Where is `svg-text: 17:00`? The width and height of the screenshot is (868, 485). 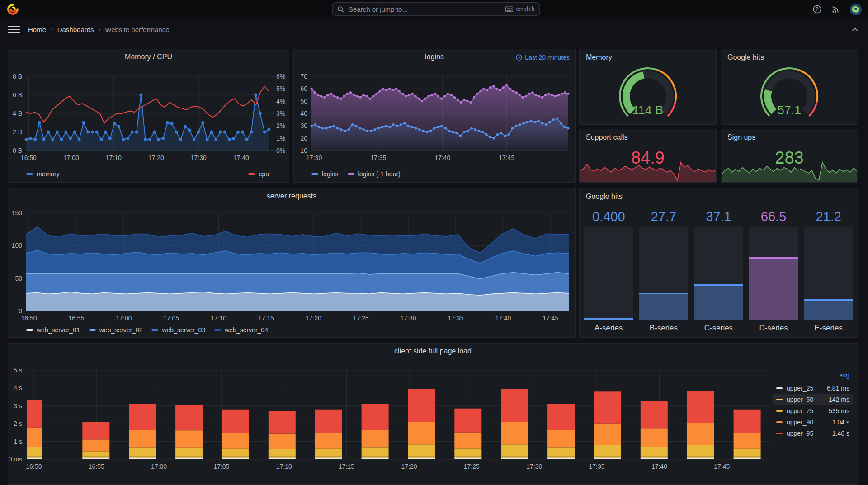 svg-text: 17:00 is located at coordinates (71, 158).